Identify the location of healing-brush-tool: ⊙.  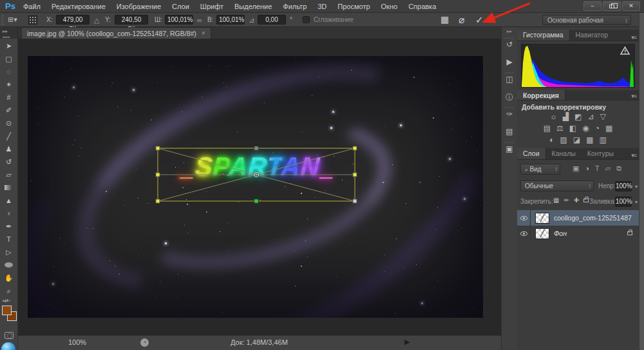
(9, 123).